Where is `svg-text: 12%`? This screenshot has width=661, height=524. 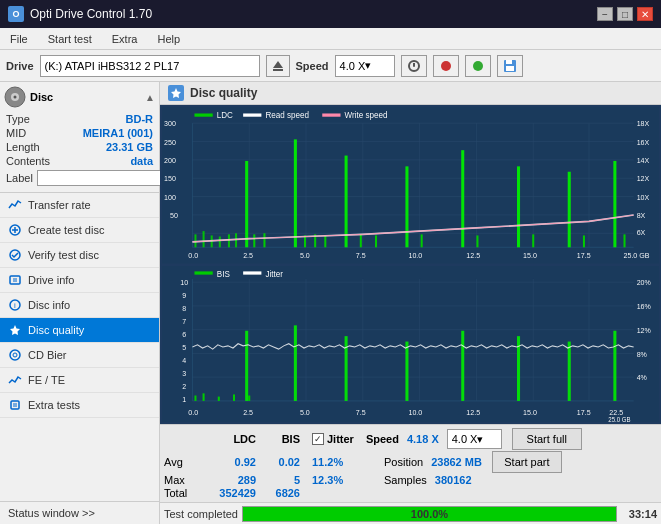 svg-text: 12% is located at coordinates (644, 330).